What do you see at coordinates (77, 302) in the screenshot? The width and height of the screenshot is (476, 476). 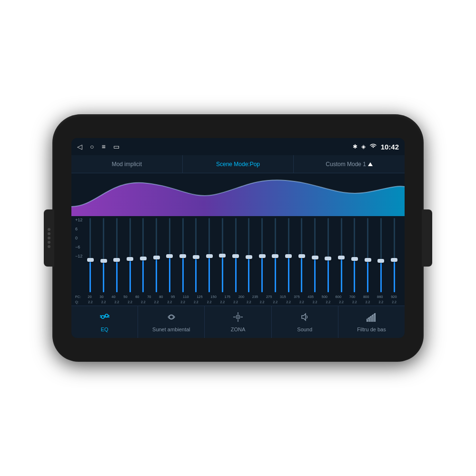 I see `q-prefix: Q:` at bounding box center [77, 302].